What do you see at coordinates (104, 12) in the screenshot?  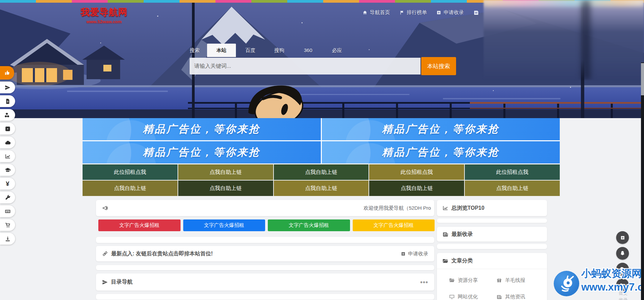 I see `site-title: 我爱导航网` at bounding box center [104, 12].